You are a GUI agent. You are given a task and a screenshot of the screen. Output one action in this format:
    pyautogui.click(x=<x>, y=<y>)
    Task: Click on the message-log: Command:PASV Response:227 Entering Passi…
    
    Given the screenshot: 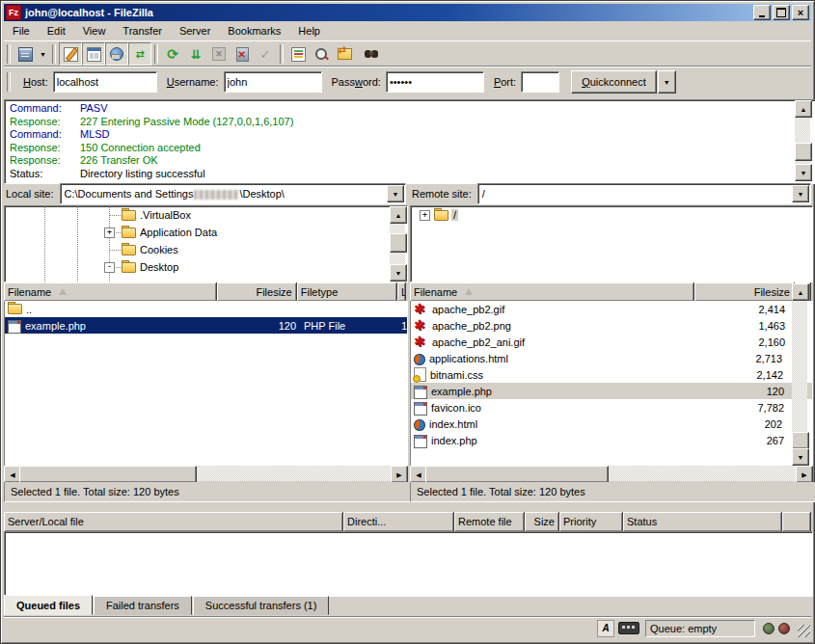 What is the action you would take?
    pyautogui.click(x=409, y=142)
    